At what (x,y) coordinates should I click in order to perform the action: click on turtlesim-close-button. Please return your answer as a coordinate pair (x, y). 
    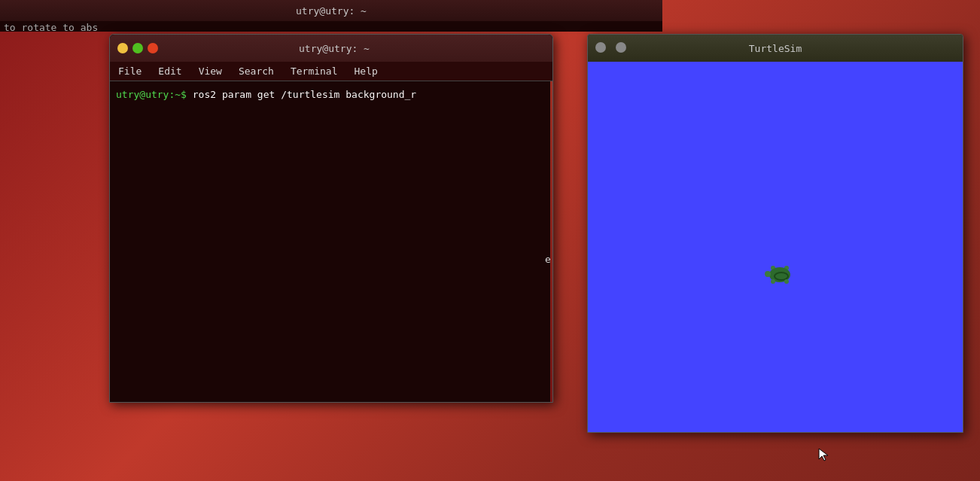
    Looking at the image, I should click on (621, 47).